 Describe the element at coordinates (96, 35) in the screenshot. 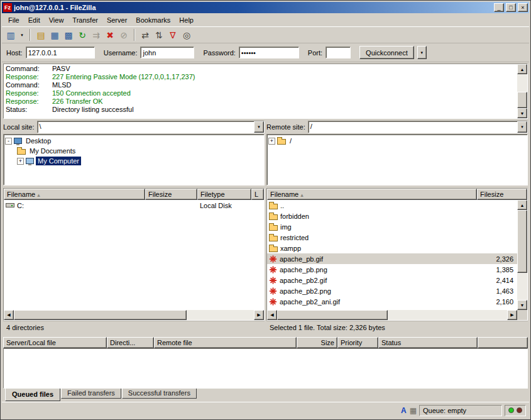

I see `process-queue-icon: ⇉` at that location.